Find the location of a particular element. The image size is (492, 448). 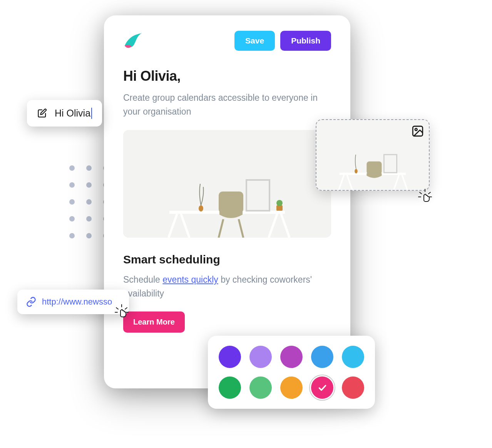

bird-logo-icon is located at coordinates (133, 41).